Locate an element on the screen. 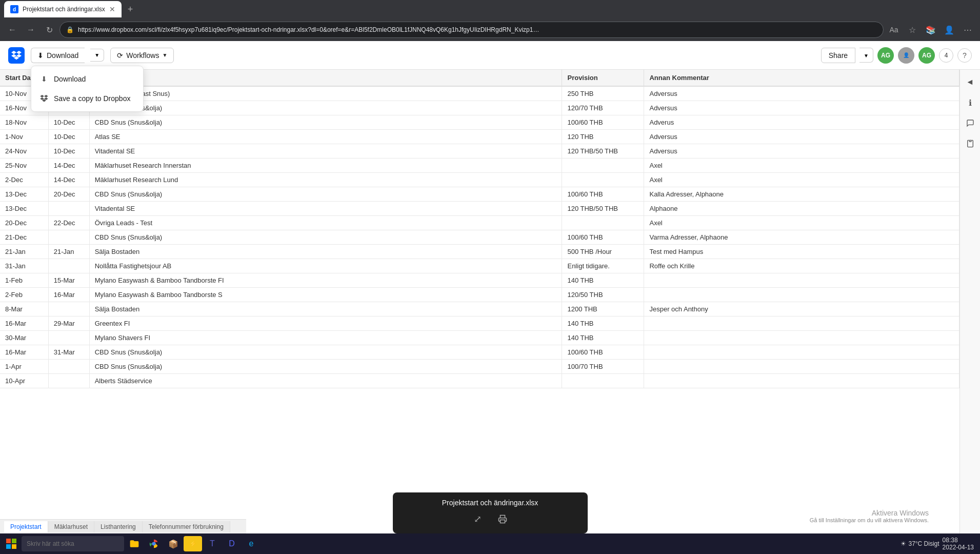 The height and width of the screenshot is (554, 980). cell-provision: 140 THB is located at coordinates (603, 324).